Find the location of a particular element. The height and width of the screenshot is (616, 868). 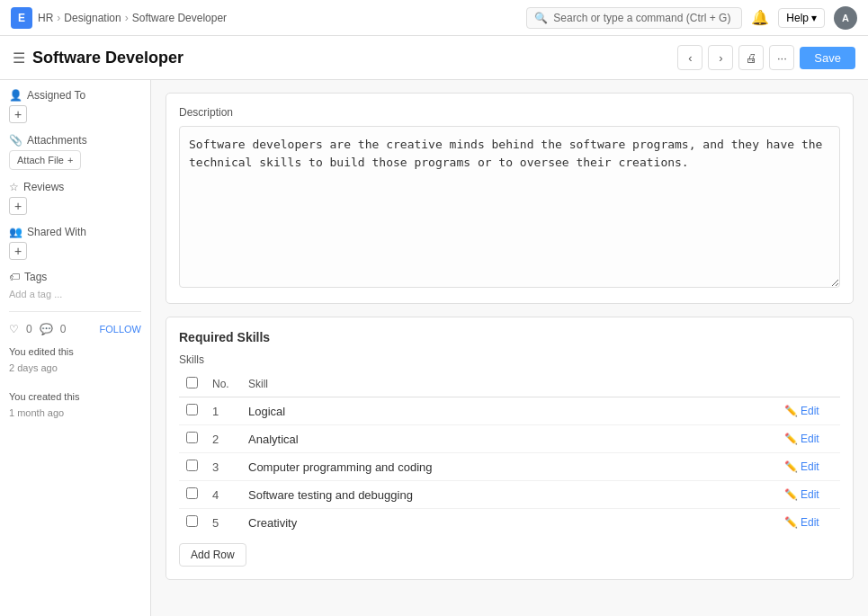

next-button: › is located at coordinates (720, 58).